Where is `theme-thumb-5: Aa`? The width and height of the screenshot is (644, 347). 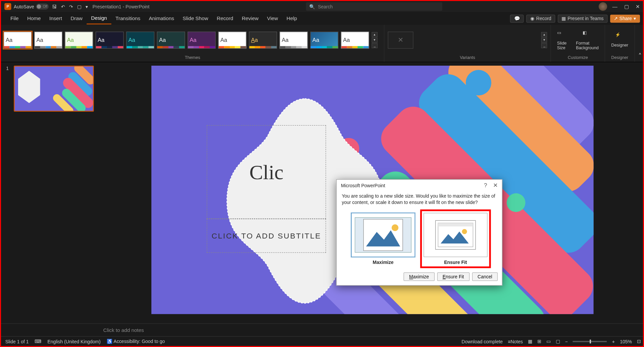
theme-thumb-5: Aa is located at coordinates (140, 40).